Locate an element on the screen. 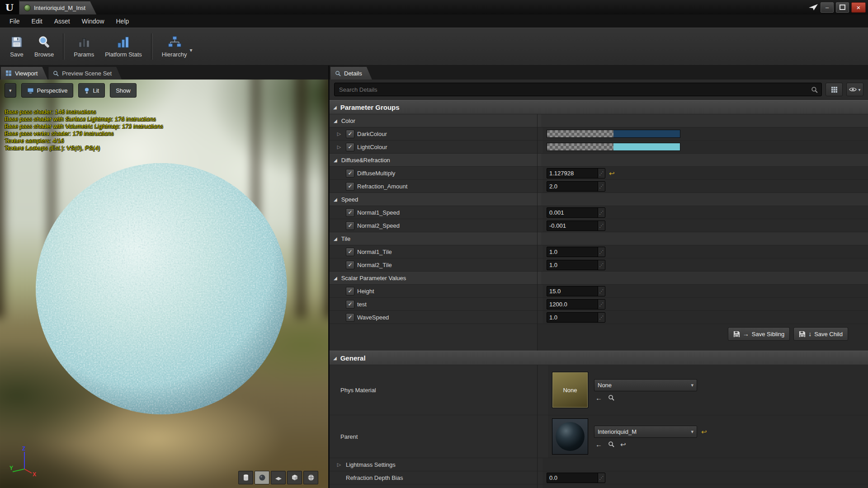 The height and width of the screenshot is (488, 868). hierarchy-button: Hierarchy is located at coordinates (175, 47).